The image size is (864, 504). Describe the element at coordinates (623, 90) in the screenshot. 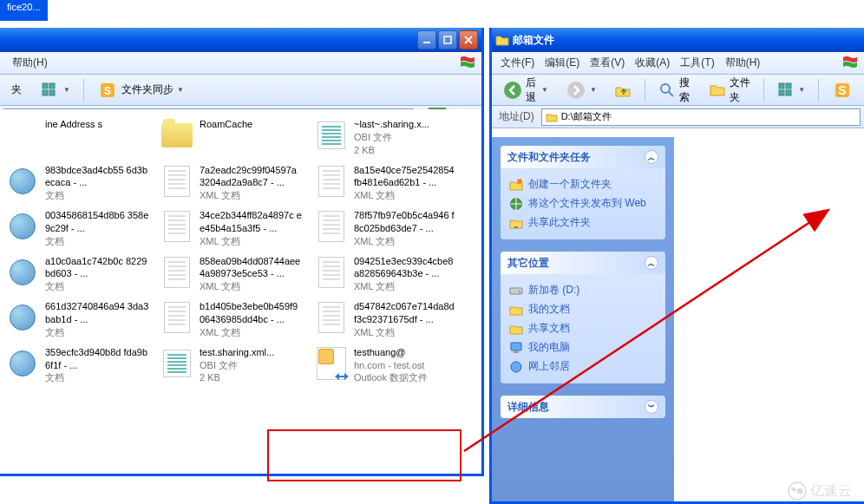

I see `up-button` at that location.